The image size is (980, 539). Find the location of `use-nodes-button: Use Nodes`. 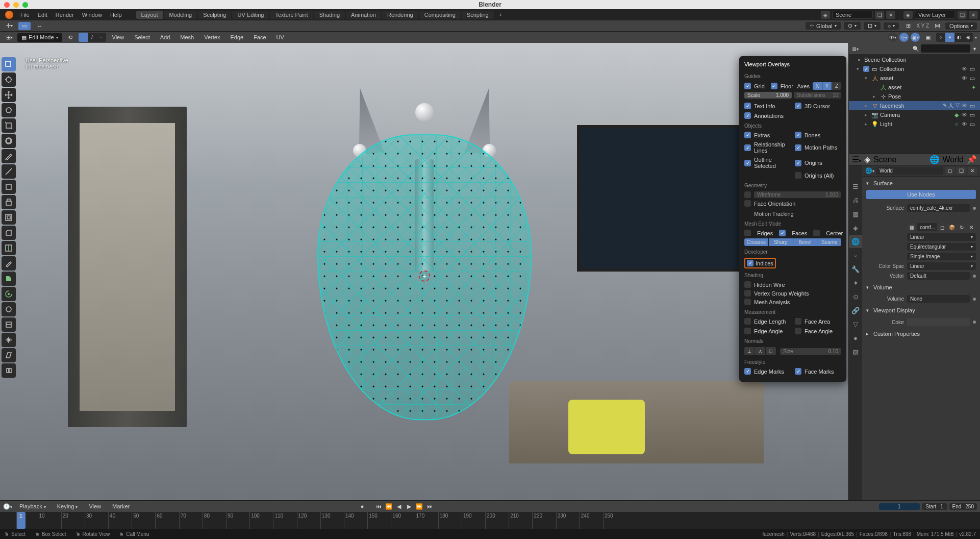

use-nodes-button: Use Nodes is located at coordinates (921, 194).